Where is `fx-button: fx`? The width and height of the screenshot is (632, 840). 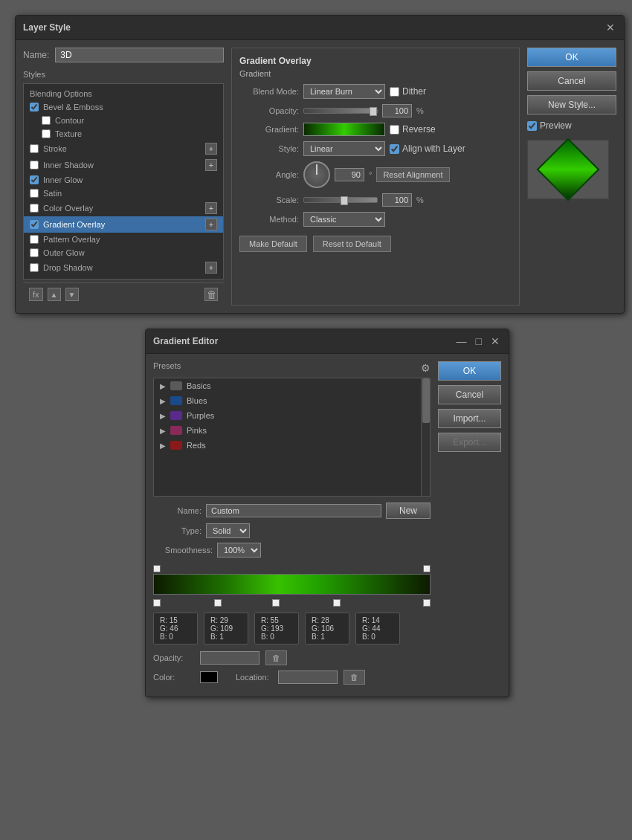 fx-button: fx is located at coordinates (36, 294).